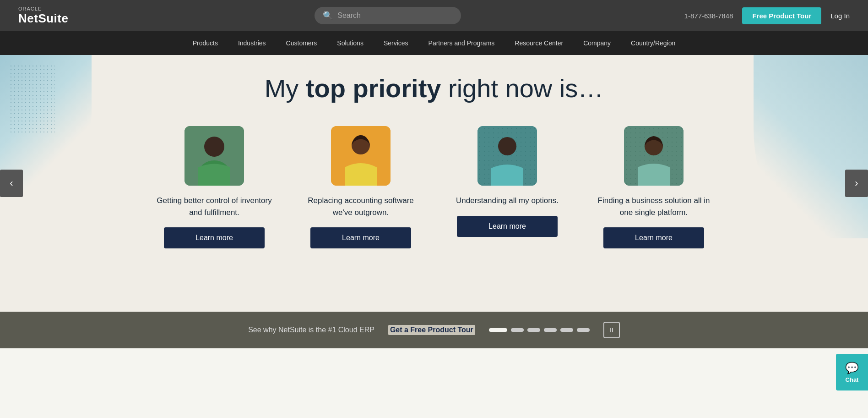  Describe the element at coordinates (857, 183) in the screenshot. I see `carousel-next-button: ›` at that location.